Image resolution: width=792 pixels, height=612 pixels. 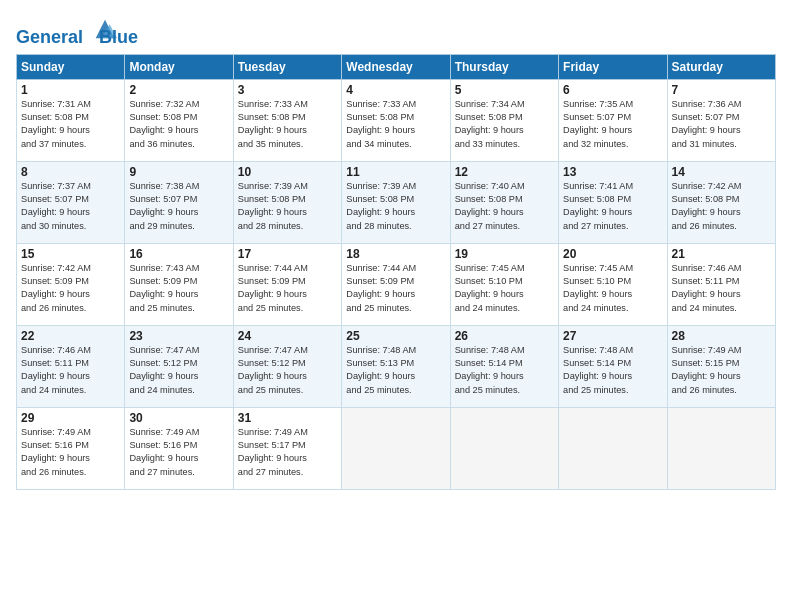 What do you see at coordinates (70, 254) in the screenshot?
I see `day-number: 15` at bounding box center [70, 254].